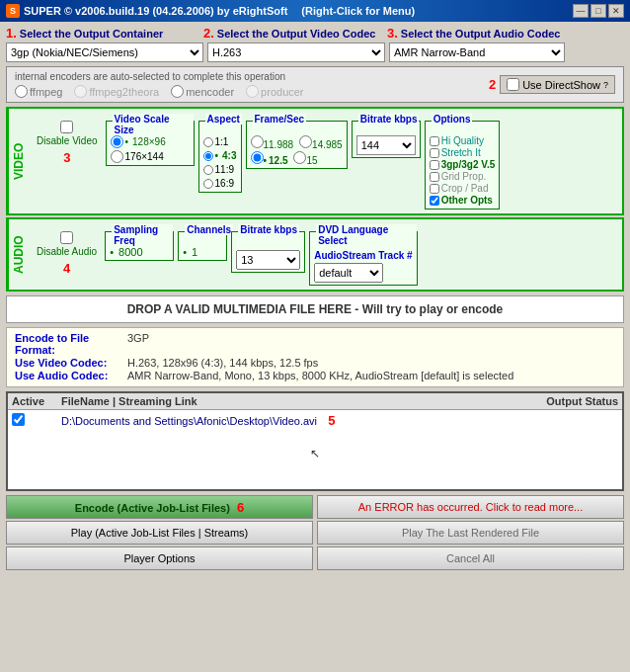 The height and width of the screenshot is (672, 630). Describe the element at coordinates (598, 11) in the screenshot. I see `maximize-button: □` at that location.